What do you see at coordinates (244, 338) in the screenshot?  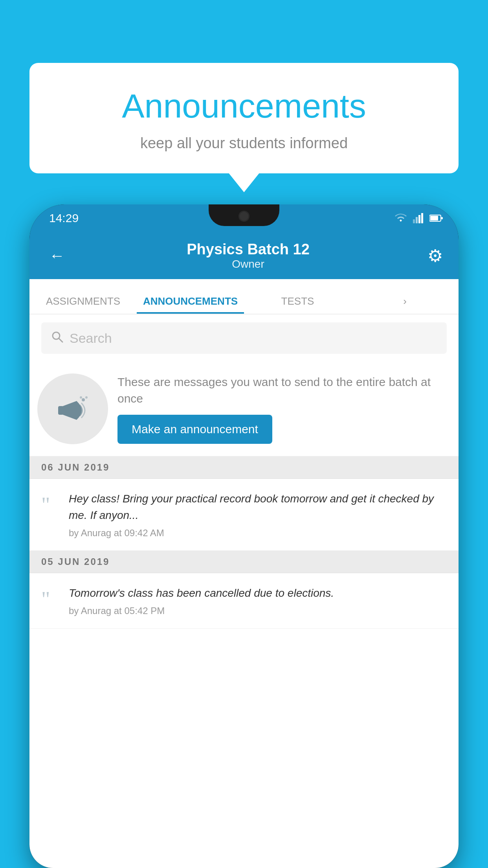 I see `search-input-wrap: Search` at bounding box center [244, 338].